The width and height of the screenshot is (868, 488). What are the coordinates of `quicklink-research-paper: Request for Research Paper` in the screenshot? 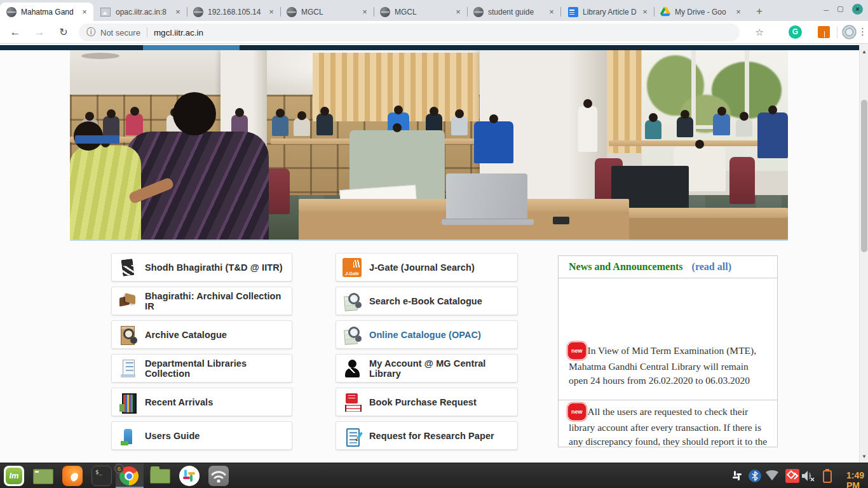 It's located at (427, 436).